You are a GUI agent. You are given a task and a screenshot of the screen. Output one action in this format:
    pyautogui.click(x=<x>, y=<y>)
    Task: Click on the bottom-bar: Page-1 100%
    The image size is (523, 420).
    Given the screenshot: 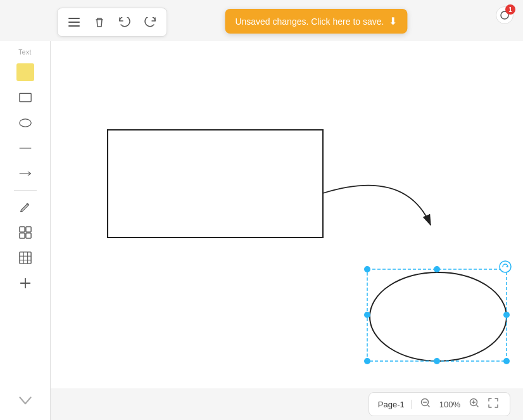 What is the action you would take?
    pyautogui.click(x=287, y=404)
    